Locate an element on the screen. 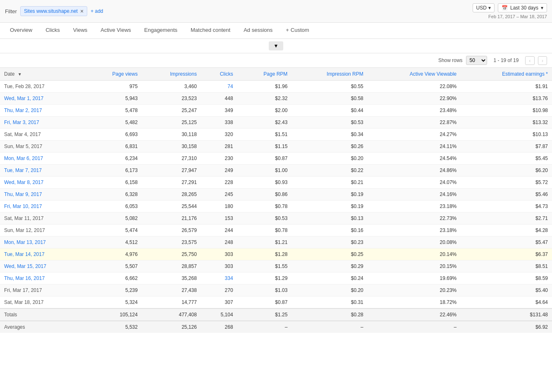  cell-estimated-earnings: $8.51 is located at coordinates (506, 266).